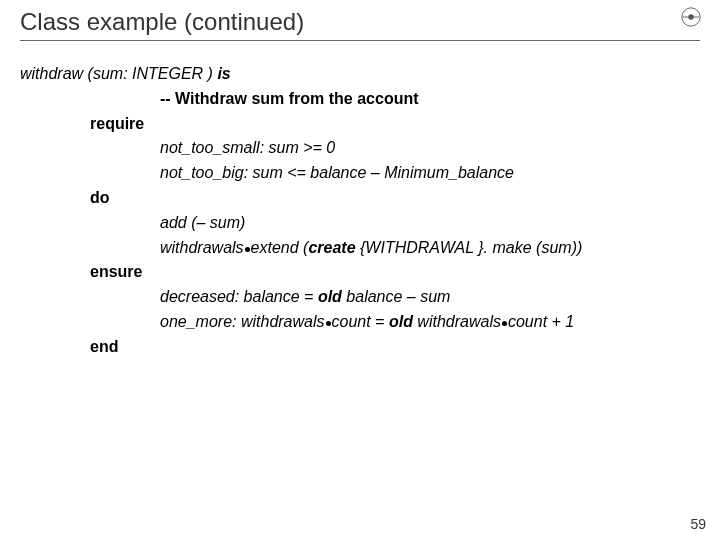 This screenshot has height=540, width=720. I want to click on code-line-require: require, so click(360, 124).